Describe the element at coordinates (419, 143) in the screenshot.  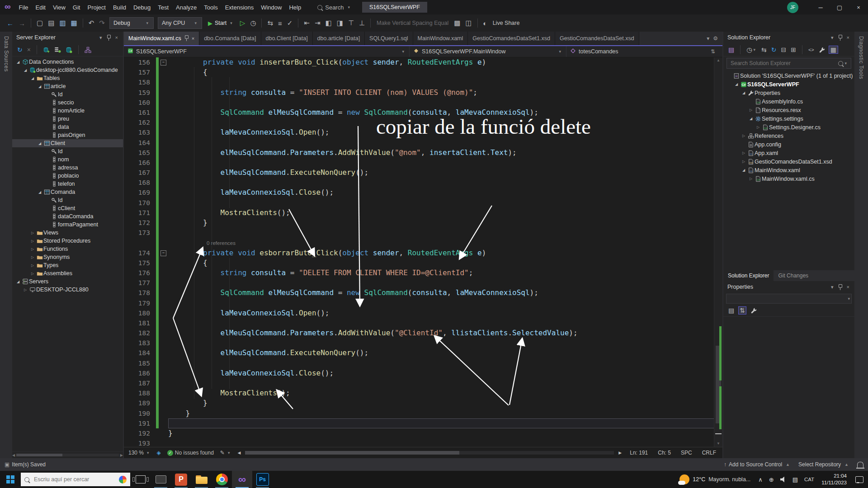
I see `code-line-164: 164` at that location.